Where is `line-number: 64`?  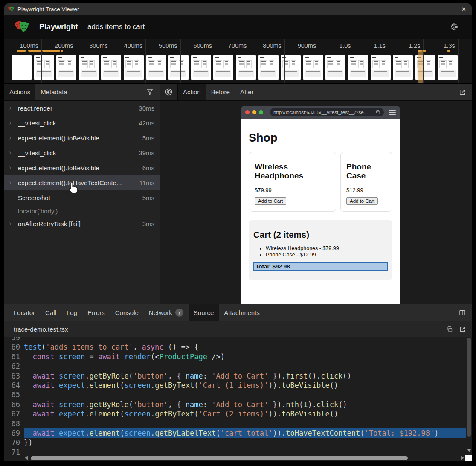 line-number: 64 is located at coordinates (14, 385).